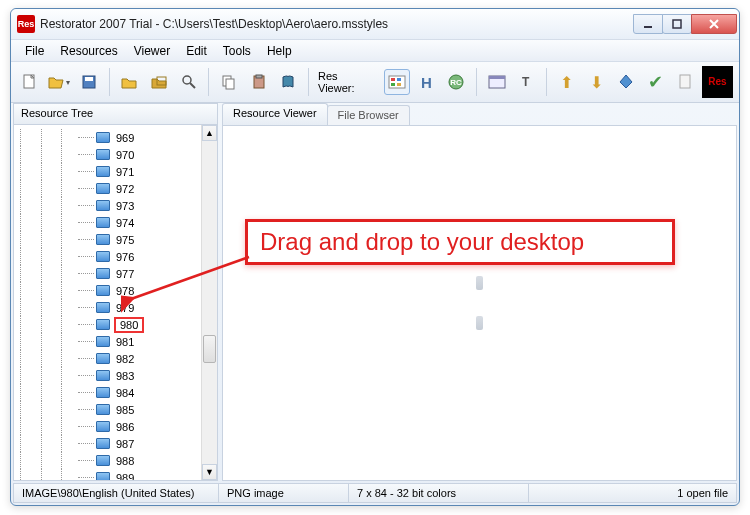 The height and width of the screenshot is (515, 750). What do you see at coordinates (110, 290) in the screenshot?
I see `tree-node-978: 978` at bounding box center [110, 290].